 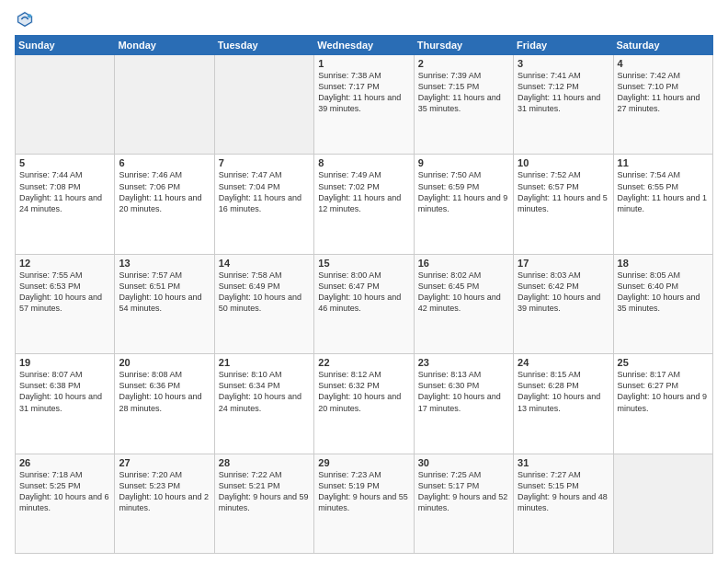 What do you see at coordinates (64, 263) in the screenshot?
I see `day-number: 12` at bounding box center [64, 263].